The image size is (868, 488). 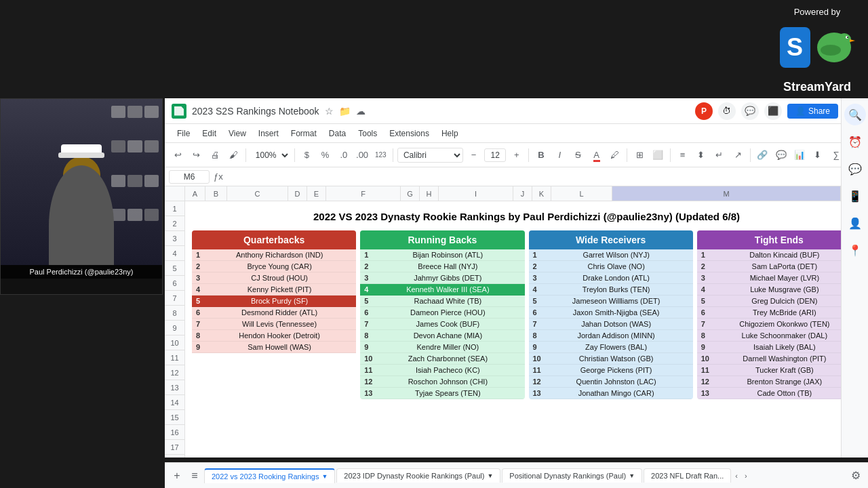 What do you see at coordinates (175, 298) in the screenshot?
I see `row-num-7: 7` at bounding box center [175, 298].